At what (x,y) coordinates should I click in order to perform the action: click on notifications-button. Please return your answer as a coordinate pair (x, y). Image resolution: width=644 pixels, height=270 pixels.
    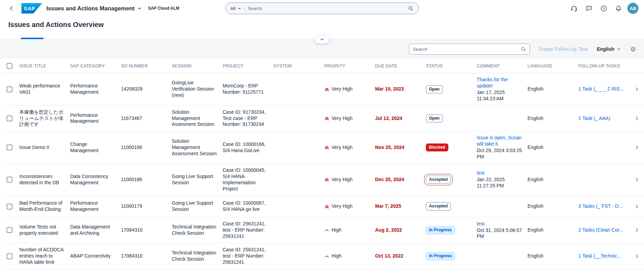
    Looking at the image, I should click on (618, 8).